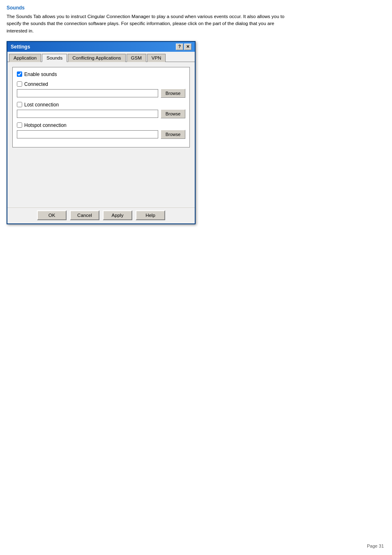 This screenshot has height=555, width=392. What do you see at coordinates (101, 107) in the screenshot?
I see `sounds-panel: Enable sounds Connected Browse Lost conn…` at bounding box center [101, 107].